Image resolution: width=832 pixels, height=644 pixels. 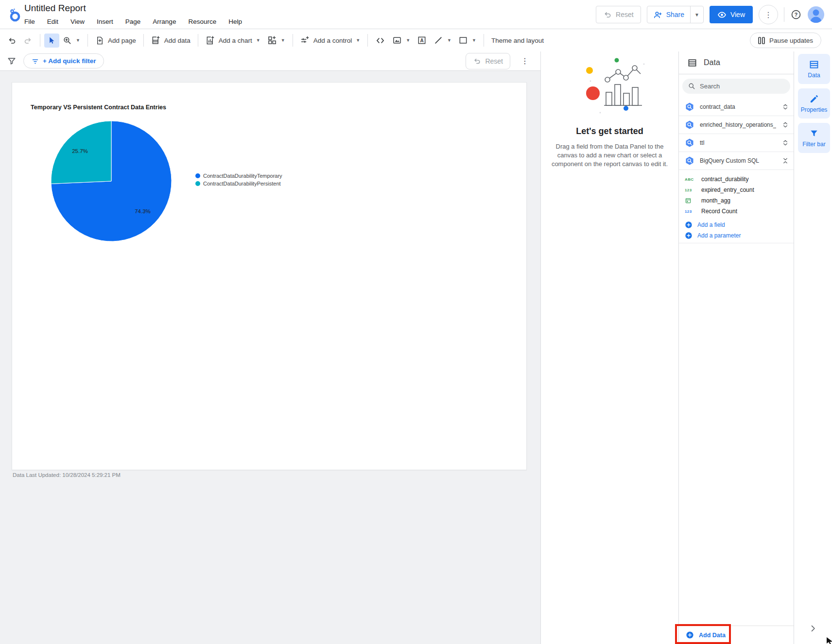 What do you see at coordinates (98, 107) in the screenshot?
I see `chart-title: Temporary VS Persistent Contract Data En…` at bounding box center [98, 107].